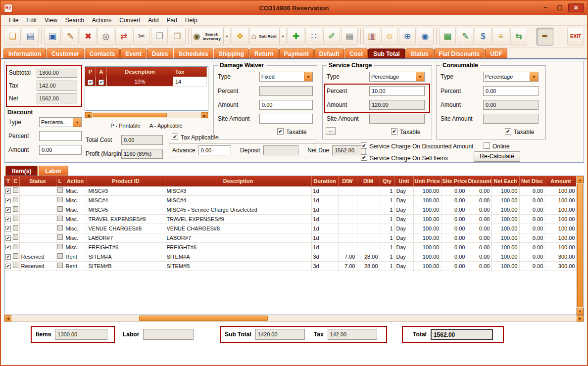 This screenshot has width=588, height=366. What do you see at coordinates (240, 37) in the screenshot?
I see `availability-button: ❖` at bounding box center [240, 37].